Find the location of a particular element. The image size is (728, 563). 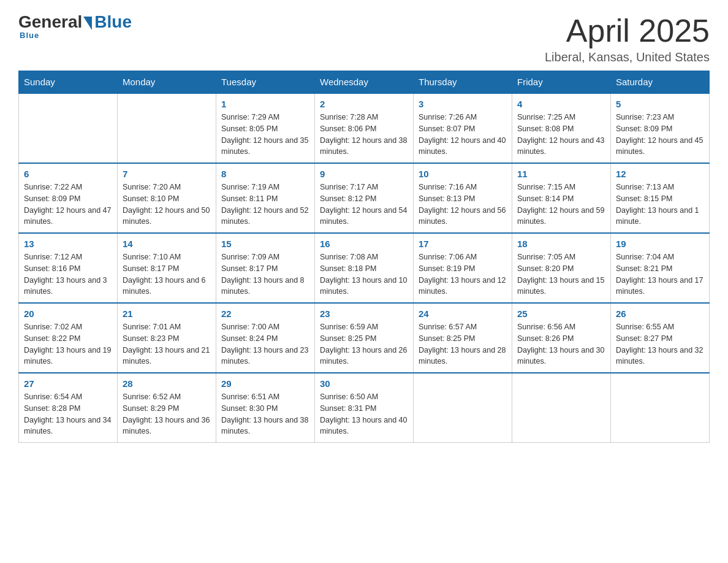

day-number: 25 is located at coordinates (561, 314).